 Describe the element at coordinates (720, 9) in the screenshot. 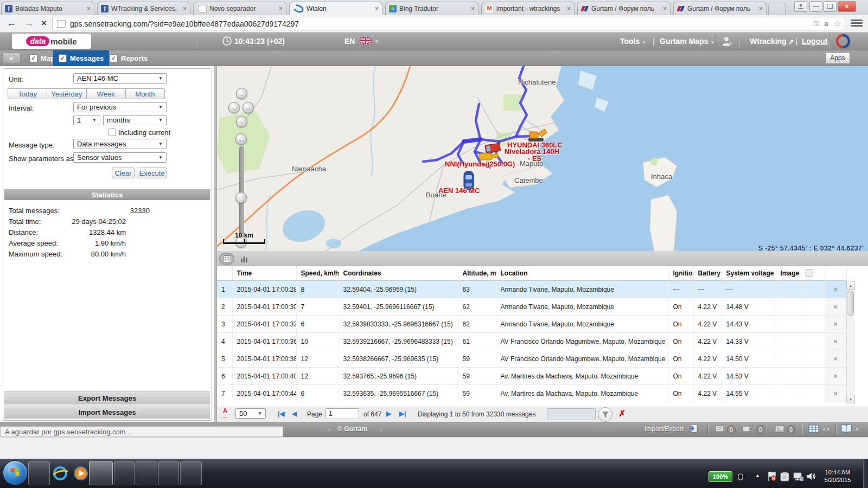

I see `browser-tab-8: Gurtam / Форум поль ×` at that location.